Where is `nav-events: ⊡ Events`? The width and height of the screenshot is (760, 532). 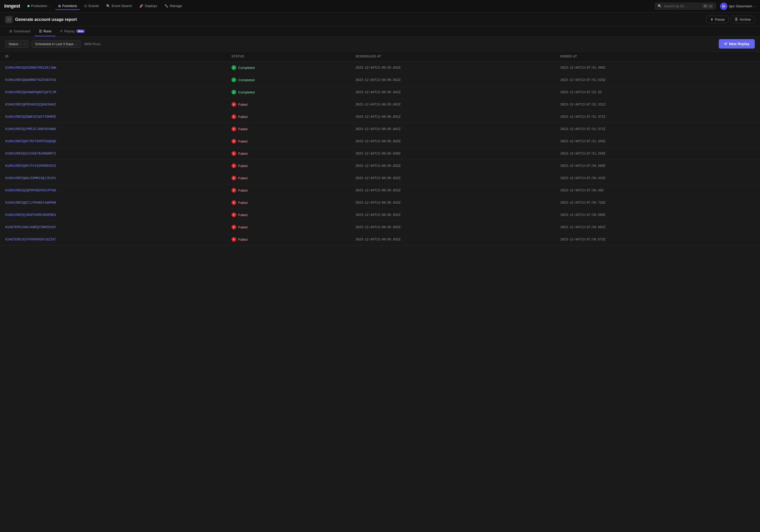
nav-events: ⊡ Events is located at coordinates (91, 6).